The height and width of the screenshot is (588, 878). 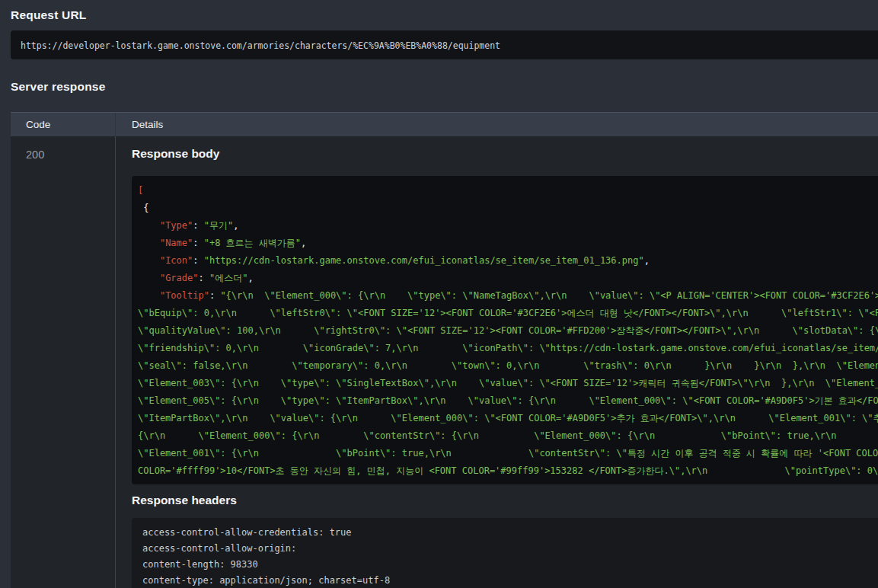 I want to click on request-url-bar: https://developer-lostark.game.onstove.c…, so click(x=445, y=45).